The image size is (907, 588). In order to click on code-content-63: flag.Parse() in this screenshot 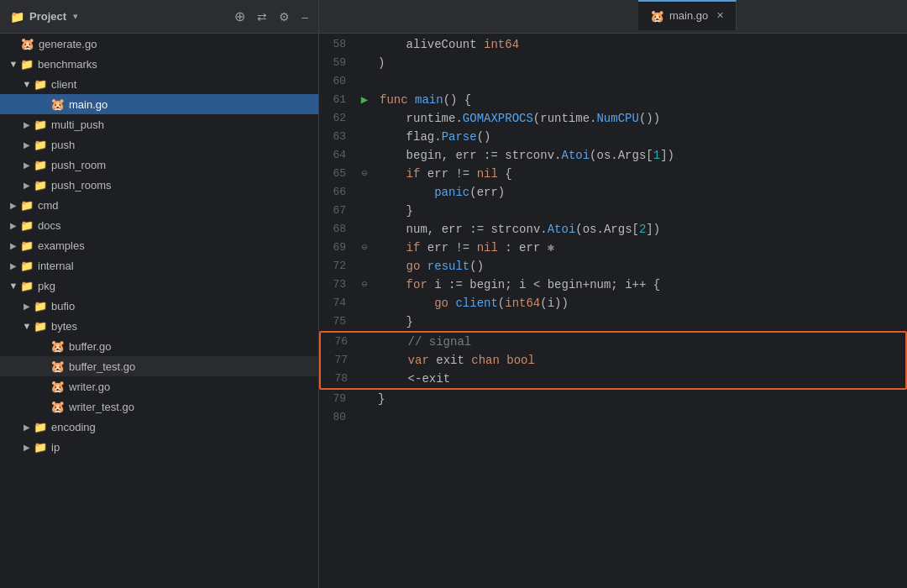, I will do `click(641, 137)`.